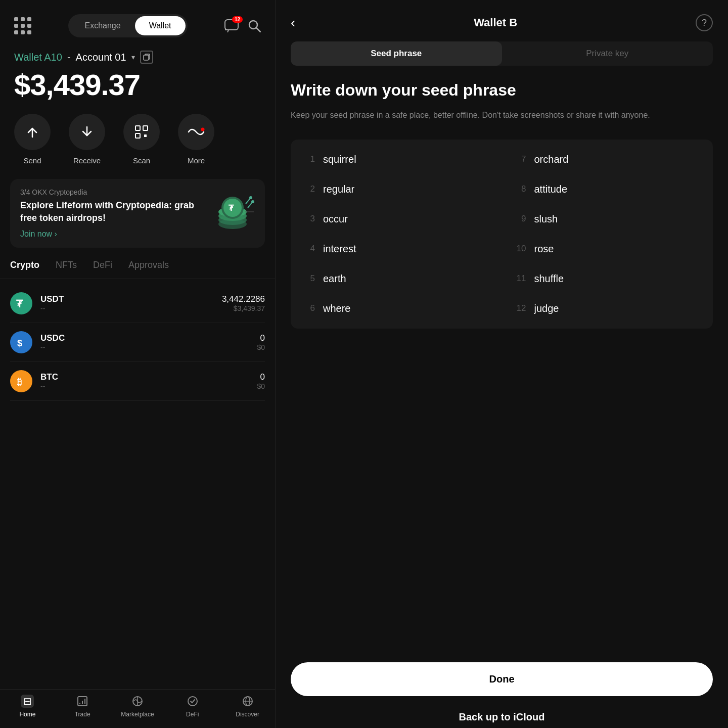 Image resolution: width=728 pixels, height=728 pixels. Describe the element at coordinates (149, 267) in the screenshot. I see `tab-approvals: Approvals` at that location.